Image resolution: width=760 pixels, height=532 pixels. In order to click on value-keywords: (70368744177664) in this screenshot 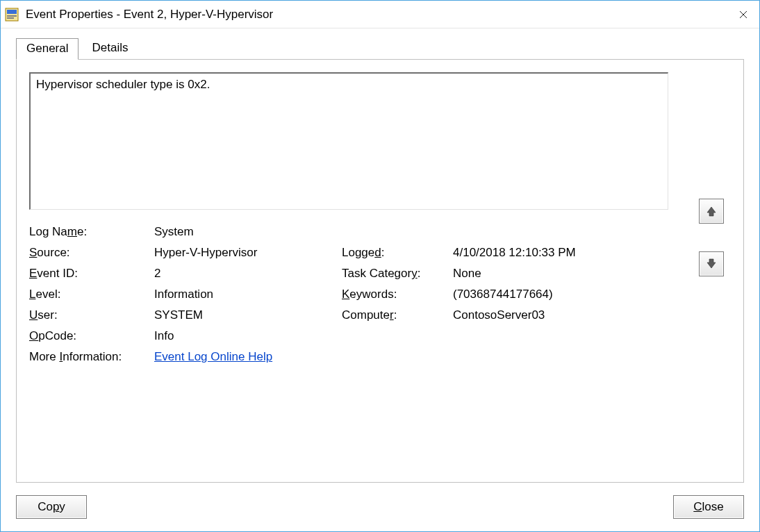, I will do `click(543, 294)`.